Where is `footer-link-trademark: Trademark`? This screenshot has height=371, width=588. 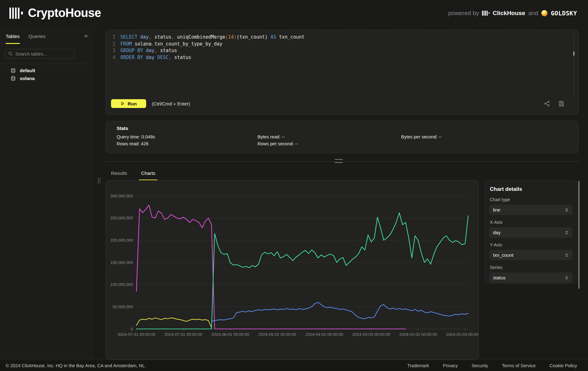 footer-link-trademark: Trademark is located at coordinates (418, 366).